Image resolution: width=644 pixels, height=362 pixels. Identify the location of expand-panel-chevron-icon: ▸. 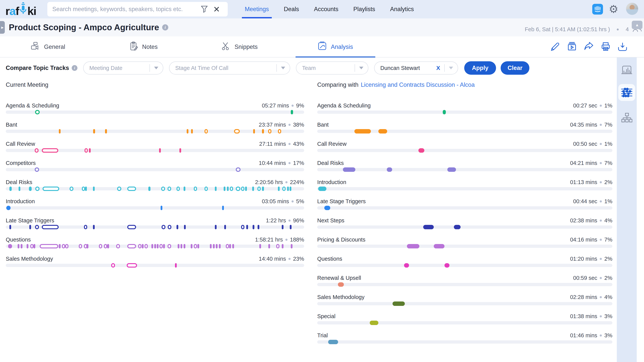
(2, 27).